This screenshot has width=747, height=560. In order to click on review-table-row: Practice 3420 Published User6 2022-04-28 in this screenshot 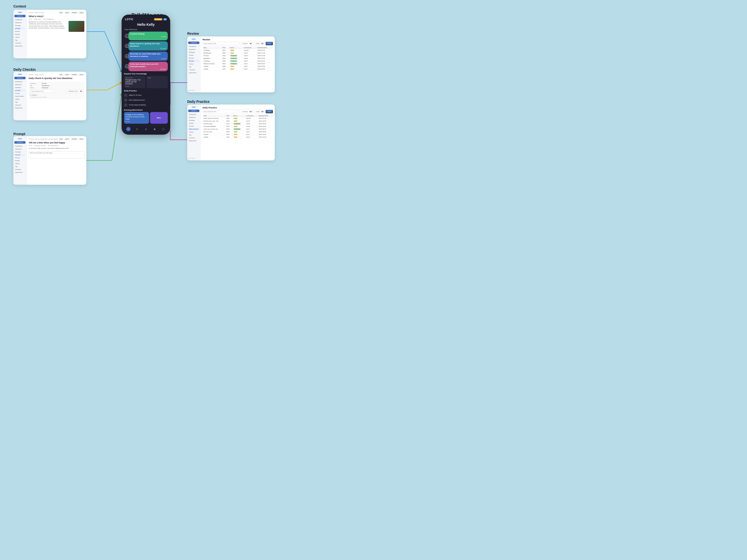, I will do `click(238, 56)`.